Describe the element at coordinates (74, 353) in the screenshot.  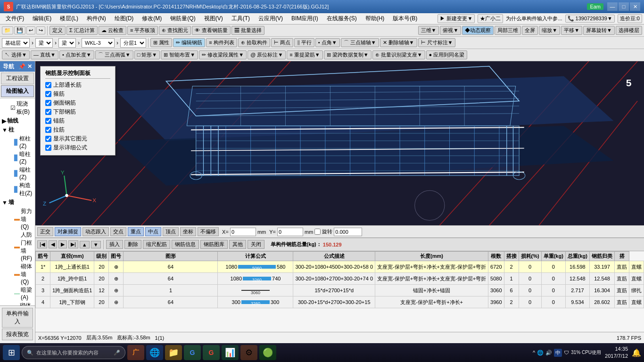
I see `taskbar-search: 🔍 在这里输入你要搜索的内容 🎤` at that location.